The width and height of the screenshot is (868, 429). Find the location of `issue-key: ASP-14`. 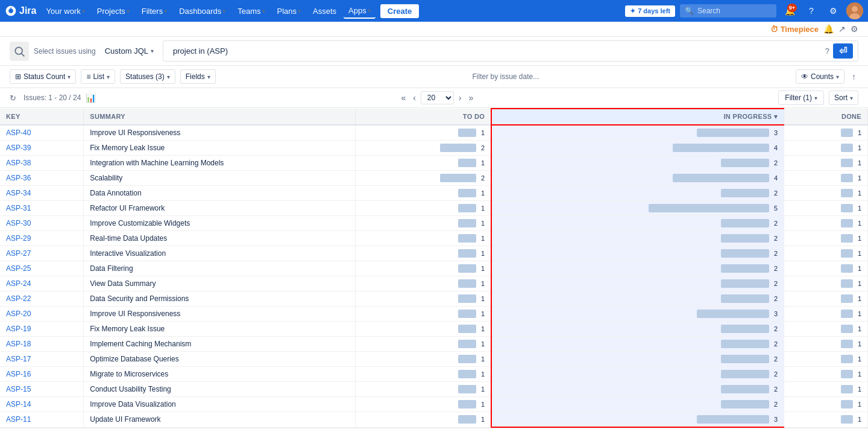

issue-key: ASP-14 is located at coordinates (18, 404).